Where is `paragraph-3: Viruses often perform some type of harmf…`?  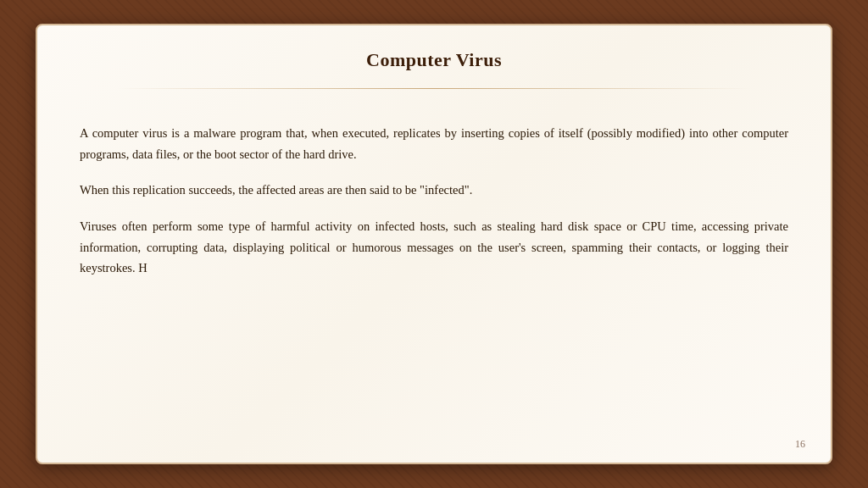
paragraph-3: Viruses often perform some type of harmf… is located at coordinates (434, 247).